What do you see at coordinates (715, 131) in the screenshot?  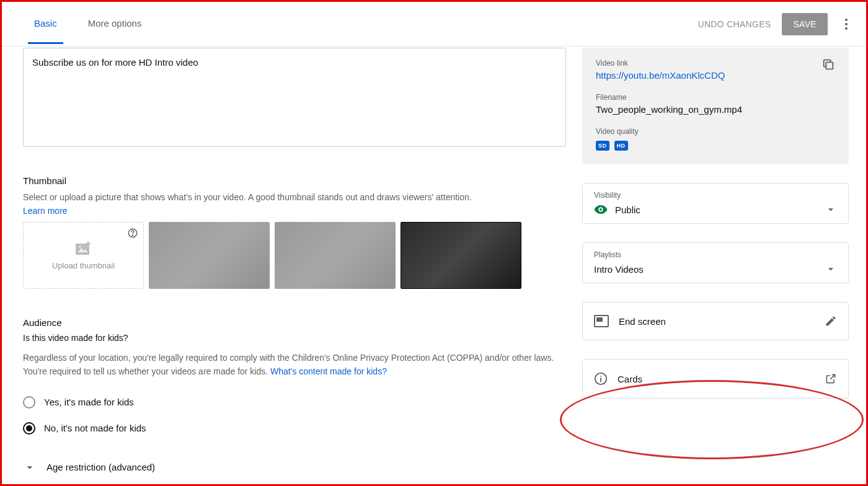 I see `video-quality-label: Video quality` at bounding box center [715, 131].